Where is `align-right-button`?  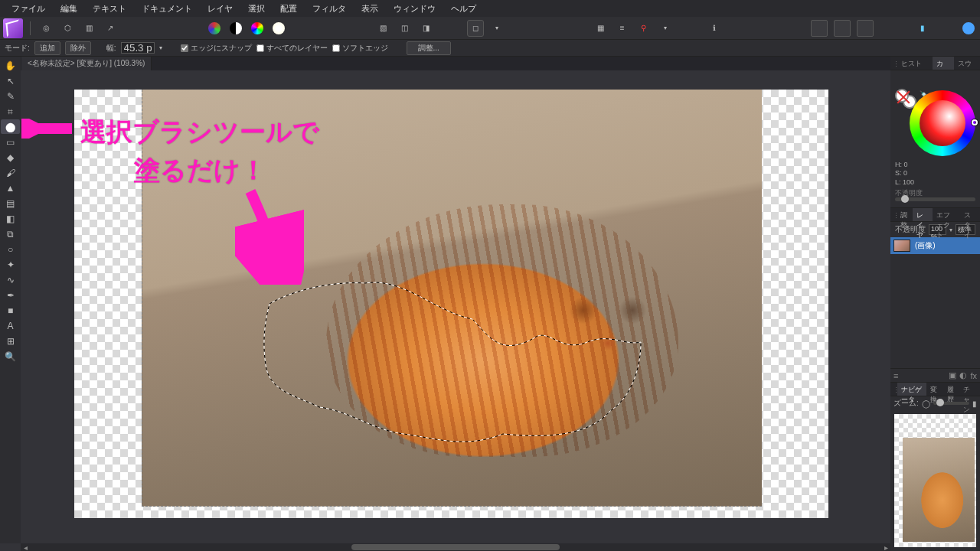
align-right-button is located at coordinates (865, 28).